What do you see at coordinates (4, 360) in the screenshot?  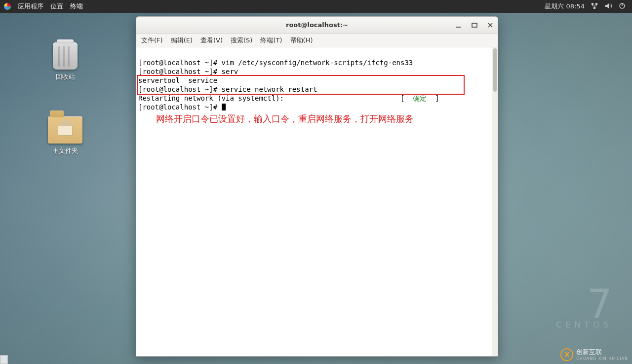 I see `taskbar-stub` at bounding box center [4, 360].